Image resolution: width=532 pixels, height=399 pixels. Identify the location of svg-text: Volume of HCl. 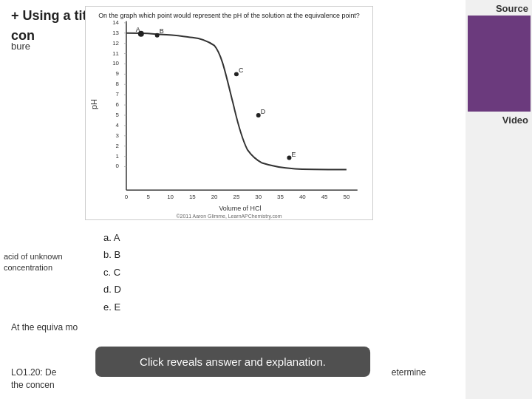
(239, 208).